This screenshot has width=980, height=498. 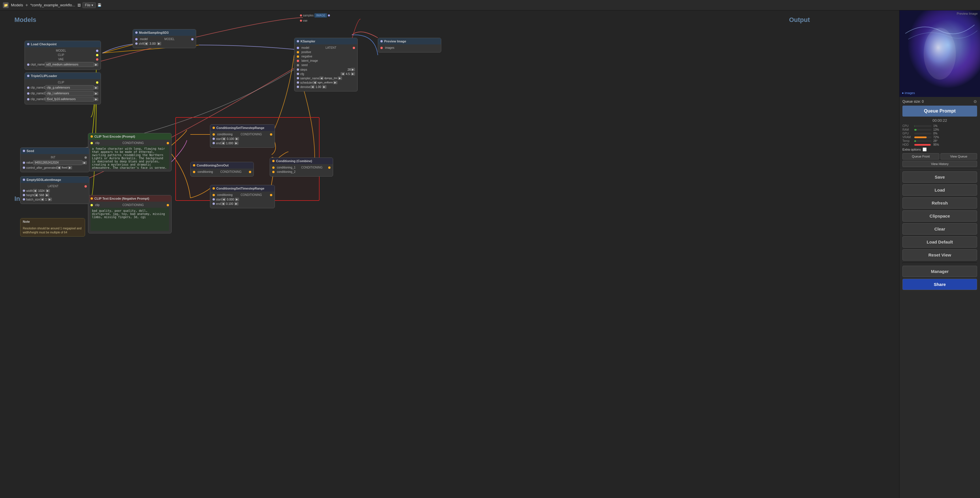 What do you see at coordinates (130, 152) in the screenshot?
I see `clip-text-positive-node: CLIP Text Encode (Prompt) clip CONDITION…` at bounding box center [130, 152].